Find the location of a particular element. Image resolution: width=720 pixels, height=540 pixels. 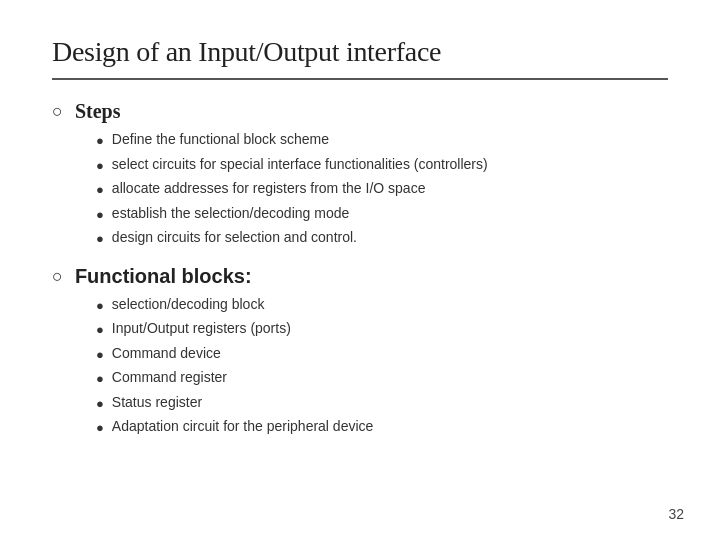

page-number: 32 is located at coordinates (676, 514).